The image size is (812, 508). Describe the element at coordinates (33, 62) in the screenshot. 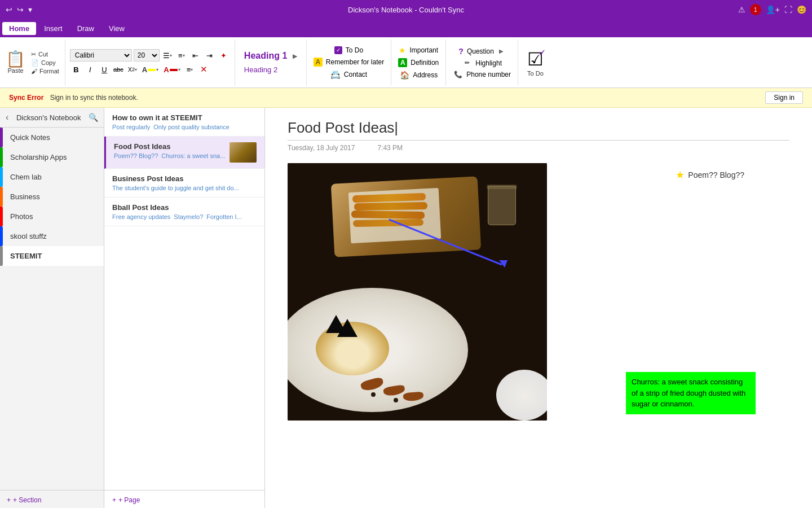

I see `paste-group: 📋 Paste ✂ Cut 📄 Copy 🖌 Format` at that location.